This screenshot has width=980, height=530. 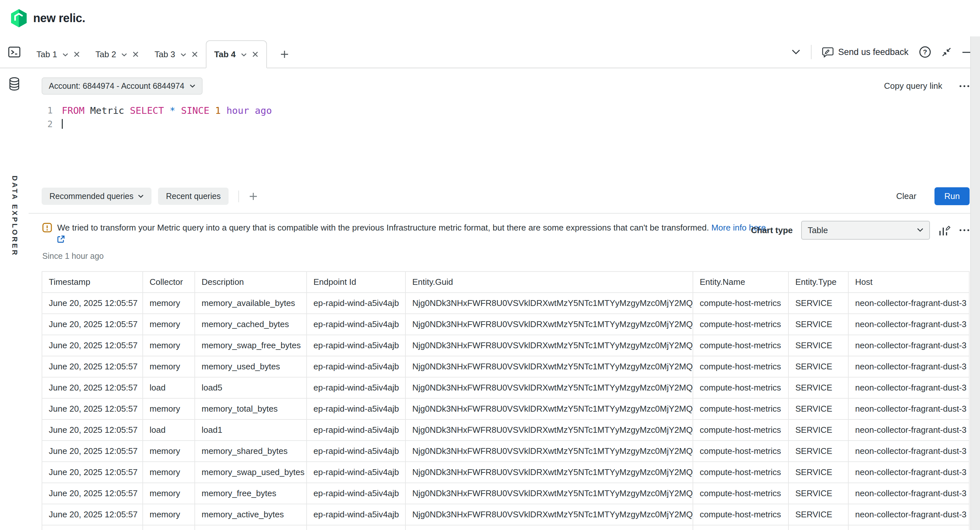 I want to click on table-row: June 20, 2025 12:05:57memorymemory_avail…, so click(x=506, y=303).